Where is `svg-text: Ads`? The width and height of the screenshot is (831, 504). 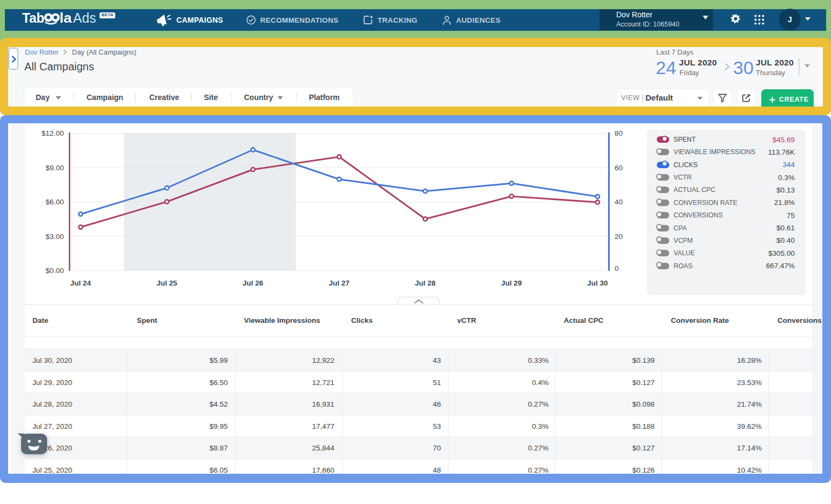
svg-text: Ads is located at coordinates (84, 18).